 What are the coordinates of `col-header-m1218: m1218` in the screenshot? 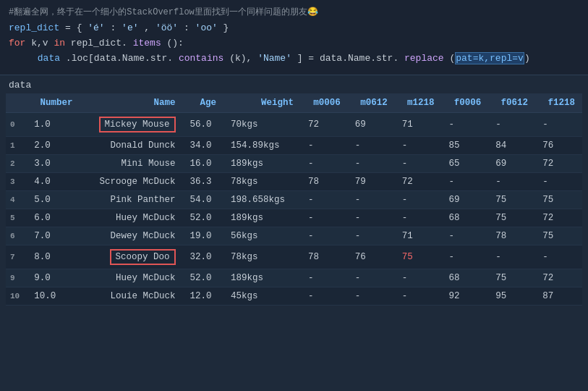 It's located at (418, 103).